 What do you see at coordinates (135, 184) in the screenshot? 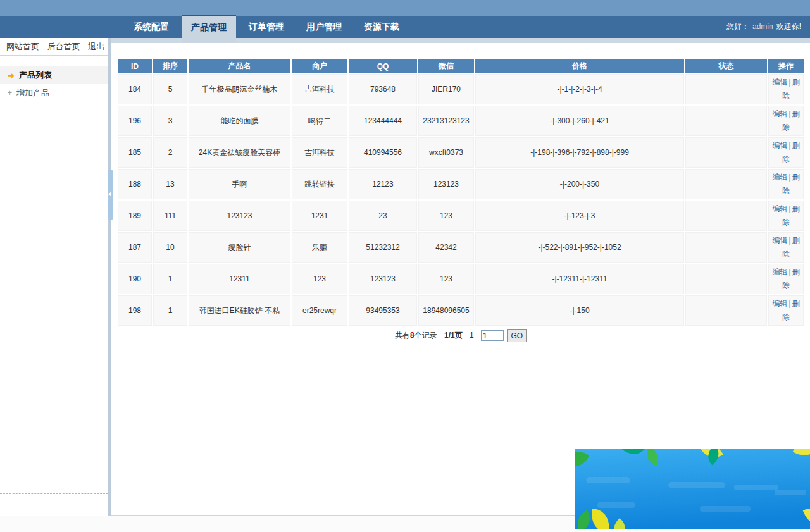
I see `cell-id: 188` at bounding box center [135, 184].